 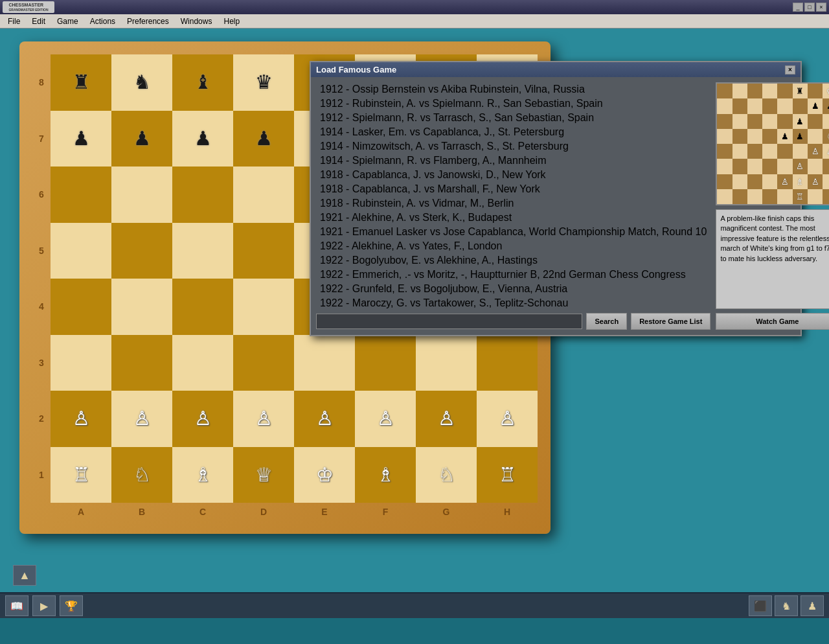 I want to click on sq-e2: ♙, so click(x=324, y=419).